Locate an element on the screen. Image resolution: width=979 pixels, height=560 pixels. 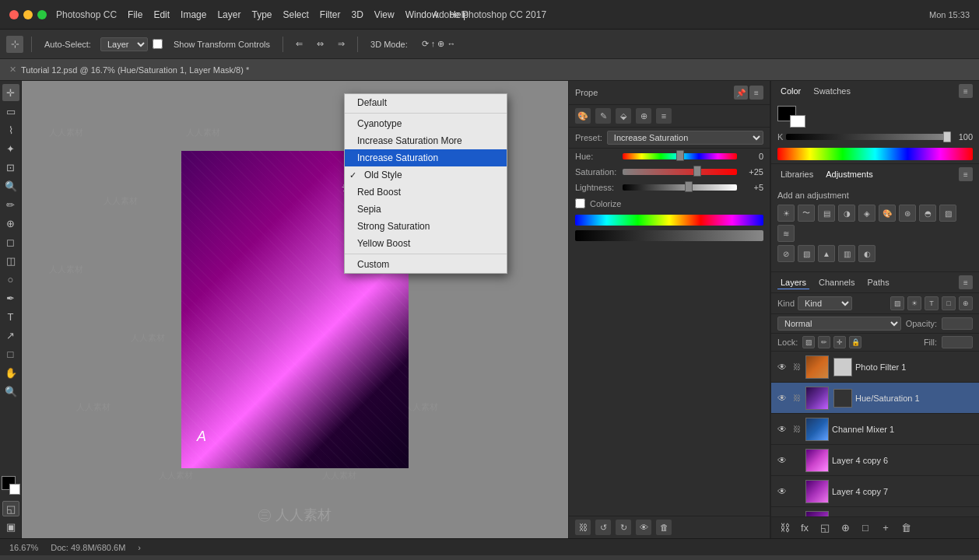
auto-select-dropdown: Layer Group is located at coordinates (125, 44).